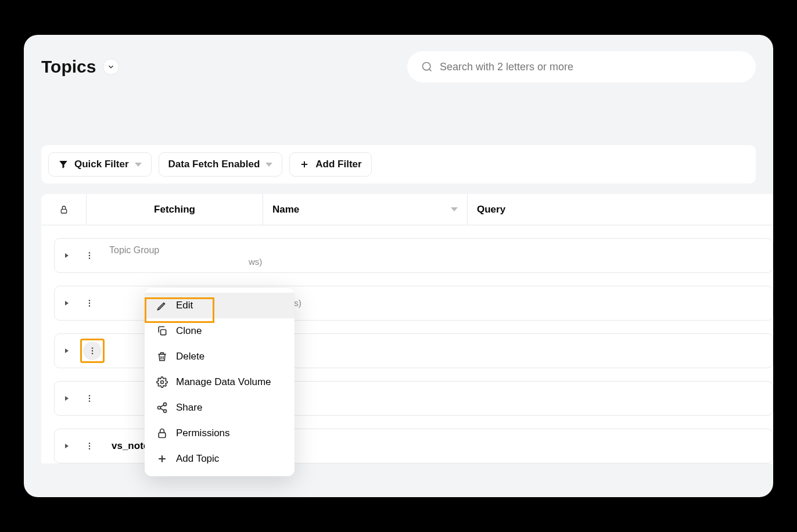 This screenshot has height=532, width=797. Describe the element at coordinates (220, 459) in the screenshot. I see `menu-item-add-topic: Add Topic` at that location.